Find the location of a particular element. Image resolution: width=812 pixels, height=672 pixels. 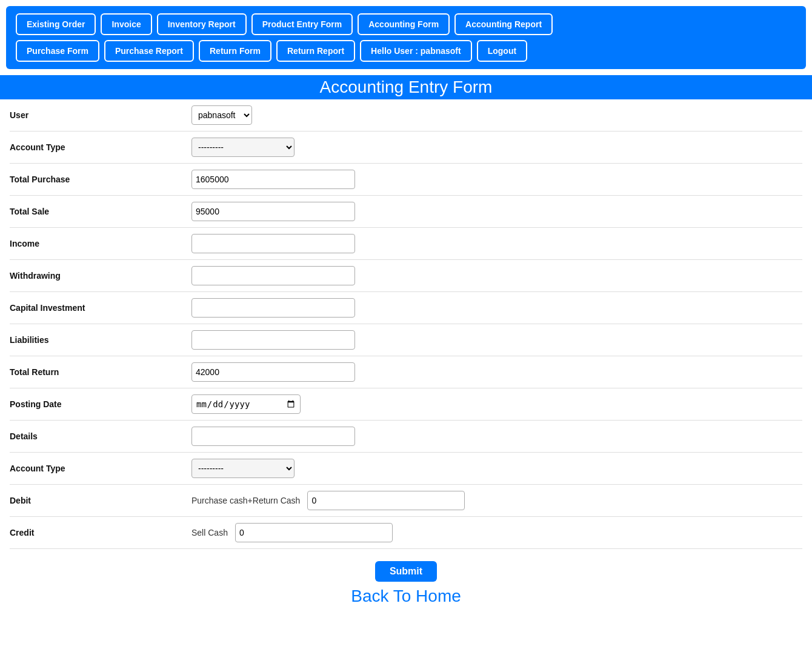

total-purchase-label: Total Purchase is located at coordinates (101, 179).